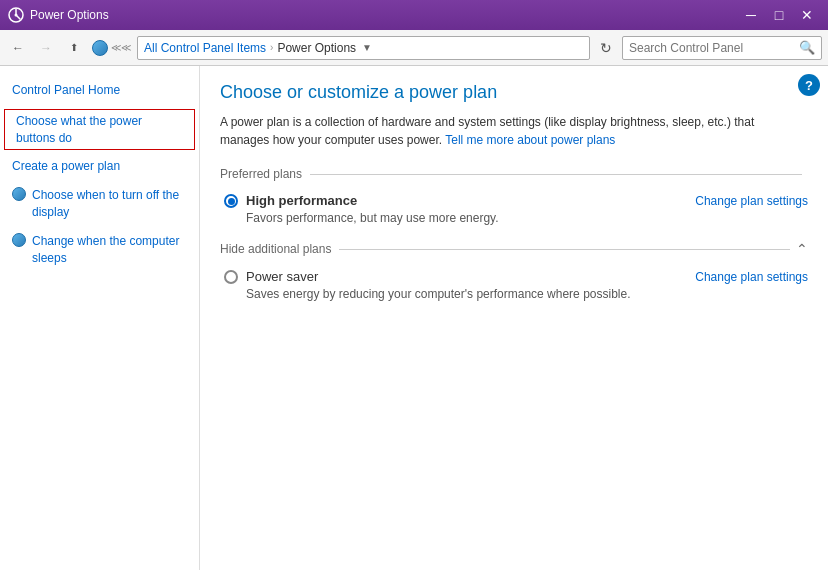 The image size is (828, 570). What do you see at coordinates (100, 250) in the screenshot?
I see `sidebar-item-sleep: Change when the computer sleeps` at bounding box center [100, 250].